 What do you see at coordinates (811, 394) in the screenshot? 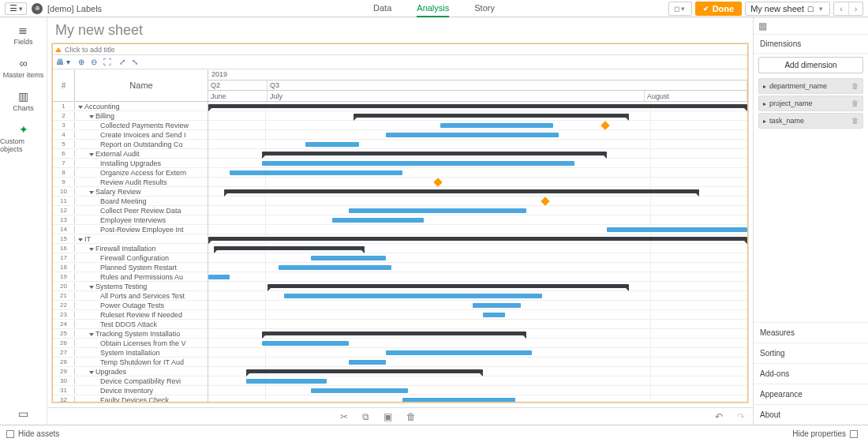
I see `appearance-section: Appearance` at bounding box center [811, 394].